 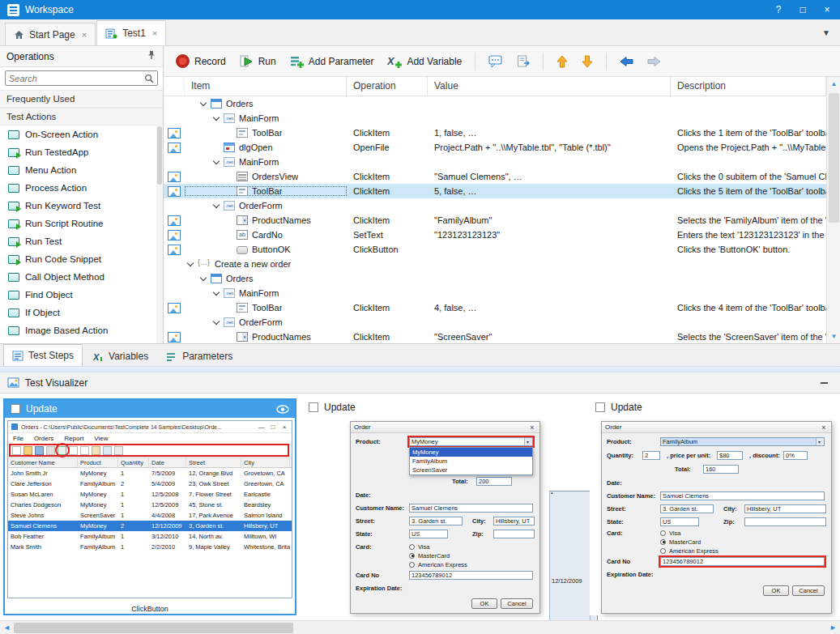 What do you see at coordinates (495, 191) in the screenshot?
I see `test-step-row: ToolBarClickItem5, false, …Clicks the 5 …` at bounding box center [495, 191].